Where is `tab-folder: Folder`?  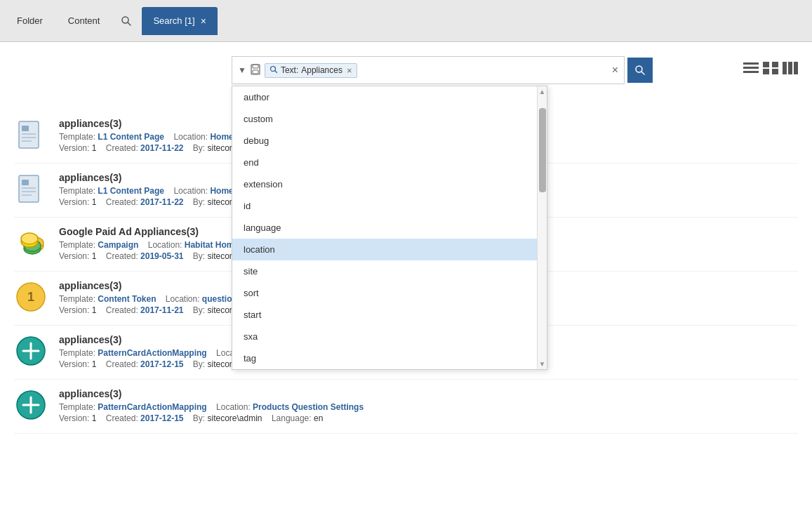 tab-folder: Folder is located at coordinates (29, 21).